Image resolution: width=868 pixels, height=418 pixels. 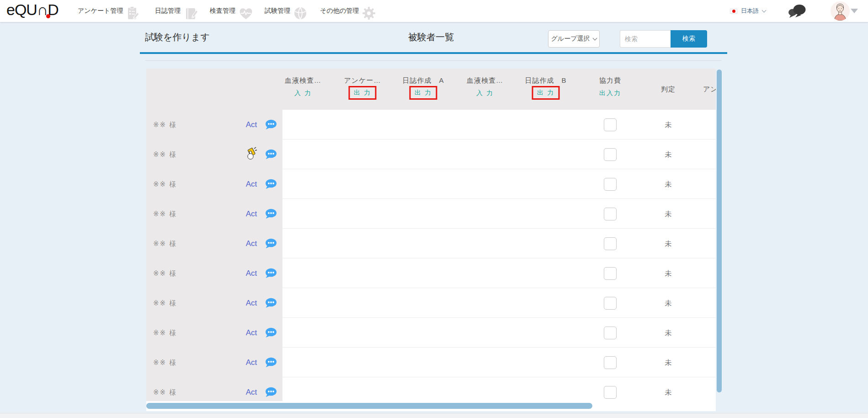 I want to click on nav-item-label: 試験管理, so click(x=277, y=11).